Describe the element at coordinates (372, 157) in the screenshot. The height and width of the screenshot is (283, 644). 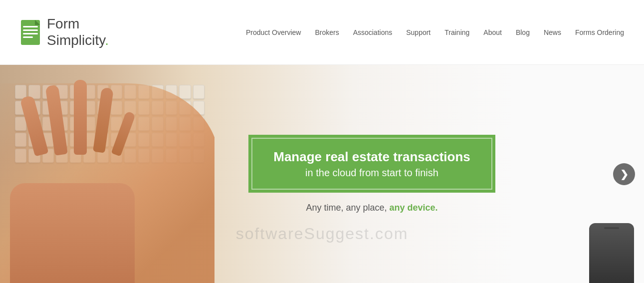
I see `hero-headline: Manage real estate transactions` at that location.